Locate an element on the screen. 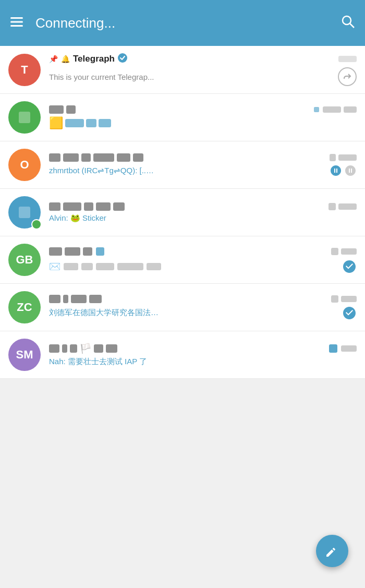 The width and height of the screenshot is (365, 588). mic-icon: 🔔 is located at coordinates (66, 59).